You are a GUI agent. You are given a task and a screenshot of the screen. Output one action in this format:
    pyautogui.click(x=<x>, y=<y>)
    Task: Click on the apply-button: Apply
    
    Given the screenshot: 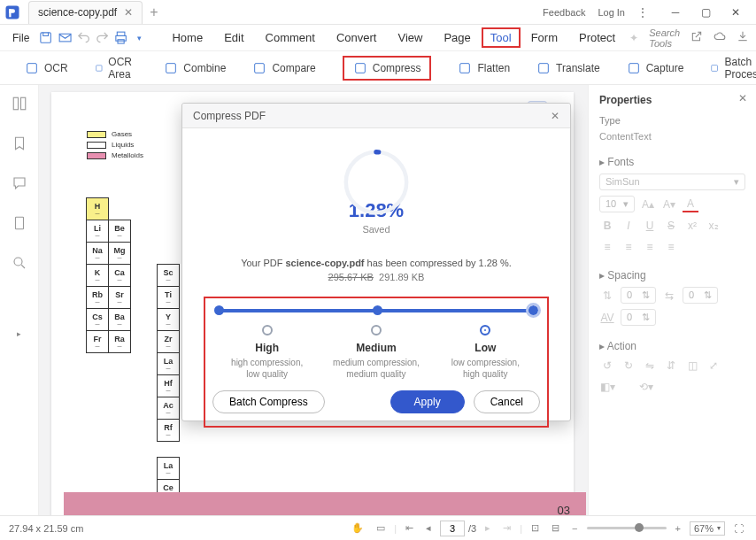 What is the action you would take?
    pyautogui.click(x=428, y=402)
    